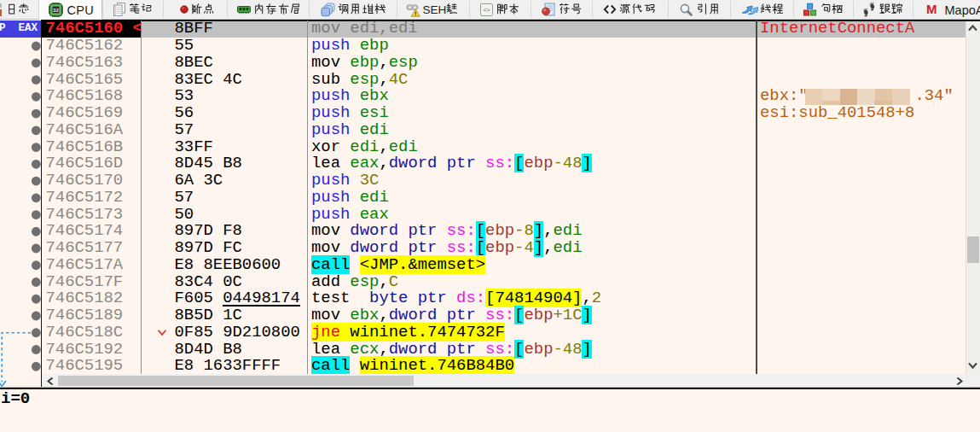 The width and height of the screenshot is (980, 432). What do you see at coordinates (56, 10) in the screenshot?
I see `svg-text: 32` at bounding box center [56, 10].